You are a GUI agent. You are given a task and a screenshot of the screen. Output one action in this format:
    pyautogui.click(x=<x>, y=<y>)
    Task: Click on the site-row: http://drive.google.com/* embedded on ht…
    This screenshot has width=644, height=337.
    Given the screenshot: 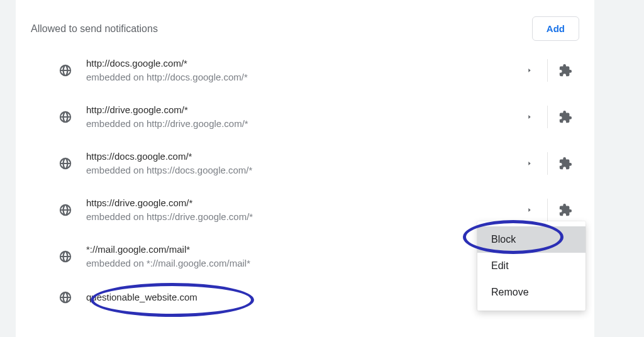 What is the action you would take?
    pyautogui.click(x=305, y=117)
    